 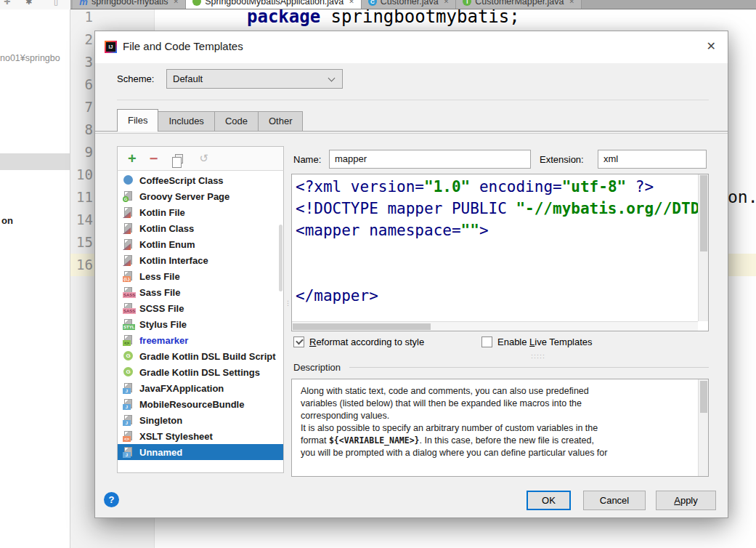 I want to click on template-list-item: GGradle Kotlin DSL Settings, so click(x=200, y=372).